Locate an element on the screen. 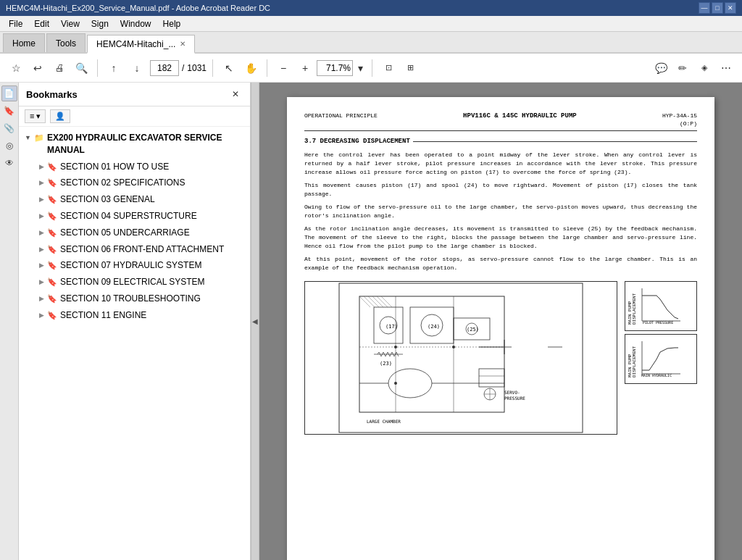  menu-item-view: View is located at coordinates (70, 24).